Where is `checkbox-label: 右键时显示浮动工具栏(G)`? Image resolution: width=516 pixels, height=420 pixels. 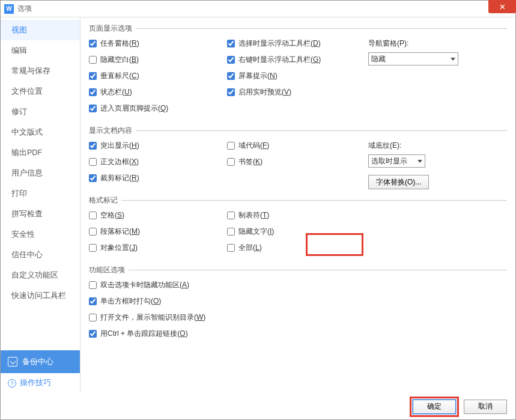
checkbox-label: 右键时显示浮动工具栏(G) is located at coordinates (280, 60).